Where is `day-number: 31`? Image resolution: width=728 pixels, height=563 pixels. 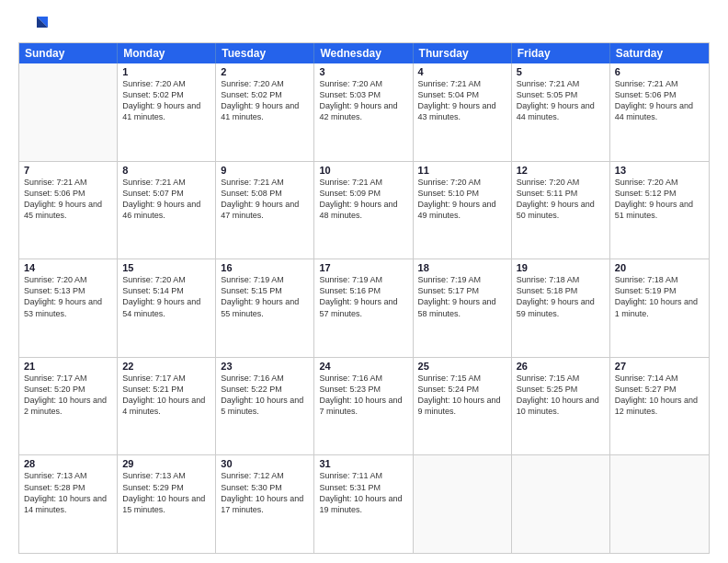
day-number: 31 is located at coordinates (363, 464).